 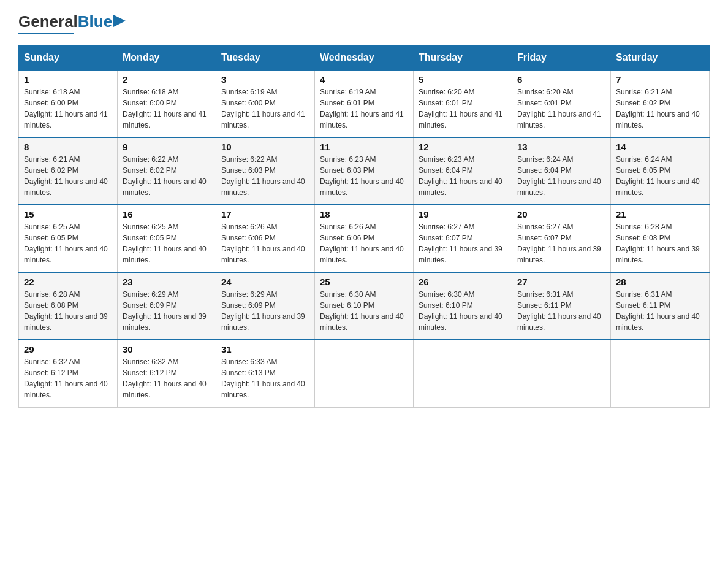 I want to click on calendar-cell: 15 Sunrise: 6:25 AM Sunset: 6:05 PM Dayl…, so click(x=69, y=239).